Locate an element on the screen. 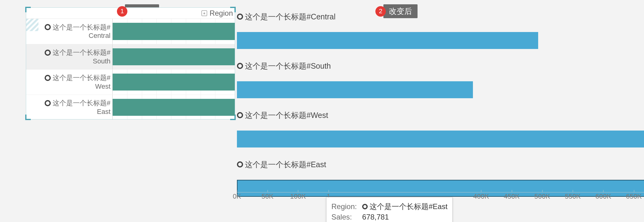 This screenshot has height=222, width=644. expand-icon: + is located at coordinates (204, 13).